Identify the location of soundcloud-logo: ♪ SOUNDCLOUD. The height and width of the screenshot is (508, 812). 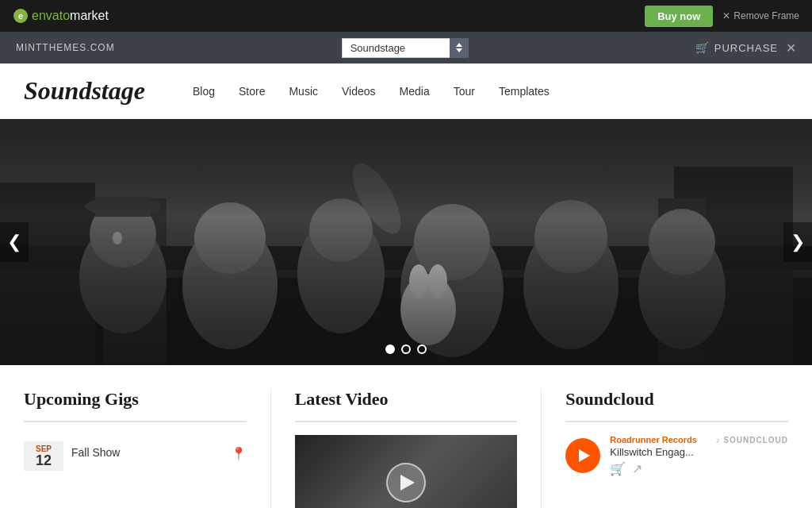
(752, 440).